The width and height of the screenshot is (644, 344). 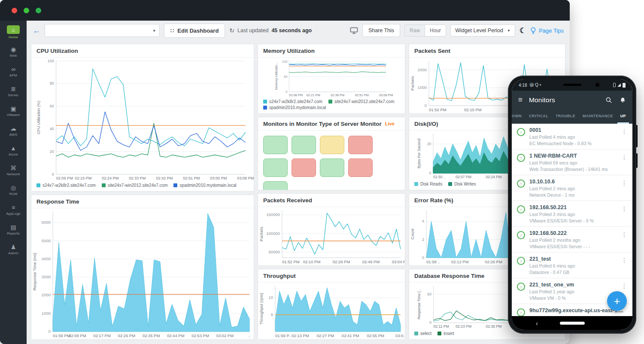 I want to click on monitor-polled: Last Polled 3 mins ago, so click(x=573, y=214).